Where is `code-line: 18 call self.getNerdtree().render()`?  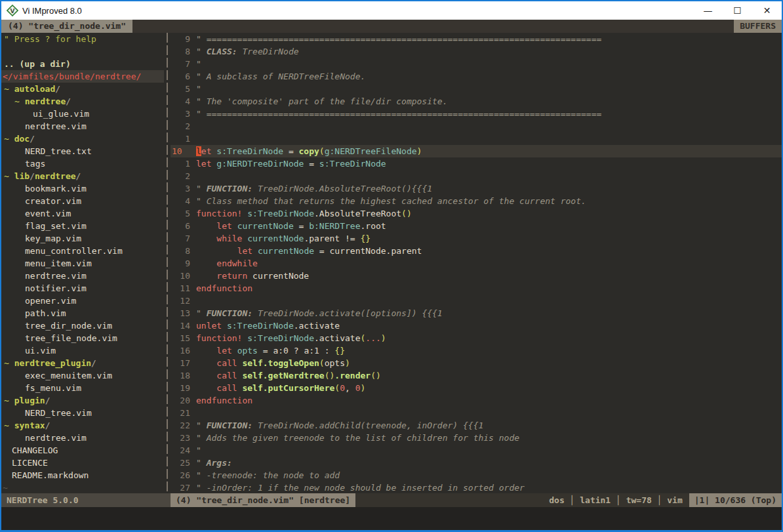 code-line: 18 call self.getNerdtree().render() is located at coordinates (476, 375).